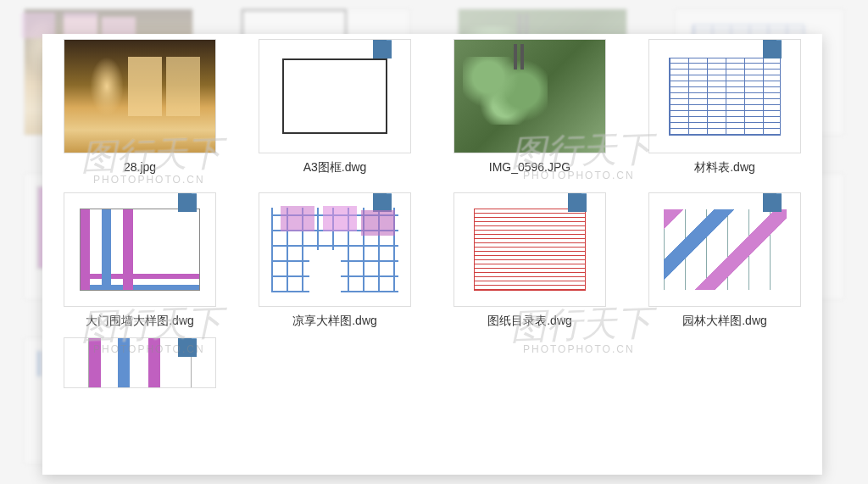 This screenshot has width=868, height=484. I want to click on file-label: 凉享大样图.dwg, so click(335, 321).